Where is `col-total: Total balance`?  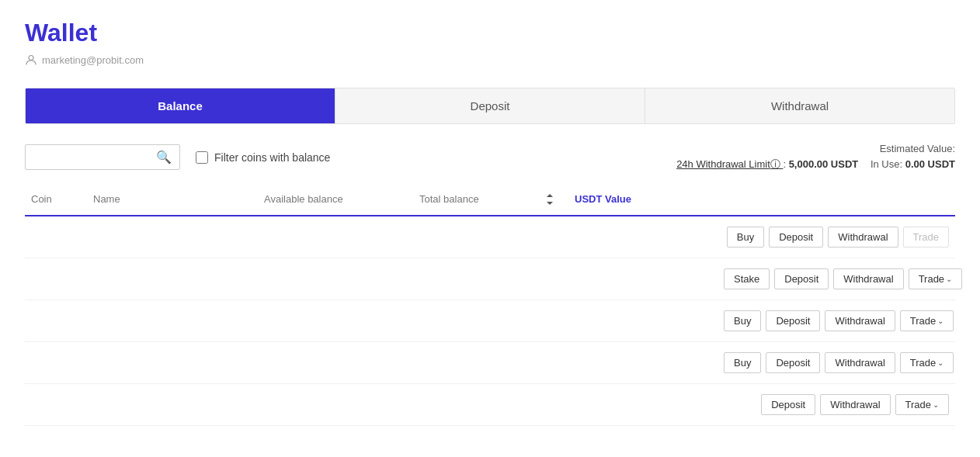 col-total: Total balance is located at coordinates (475, 199).